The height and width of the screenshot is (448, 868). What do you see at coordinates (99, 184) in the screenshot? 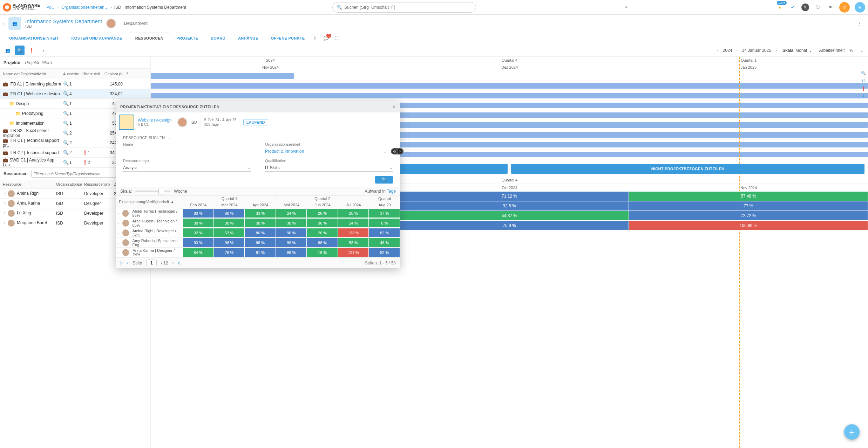
I see `col-type: Ressourcentyp` at bounding box center [99, 184].